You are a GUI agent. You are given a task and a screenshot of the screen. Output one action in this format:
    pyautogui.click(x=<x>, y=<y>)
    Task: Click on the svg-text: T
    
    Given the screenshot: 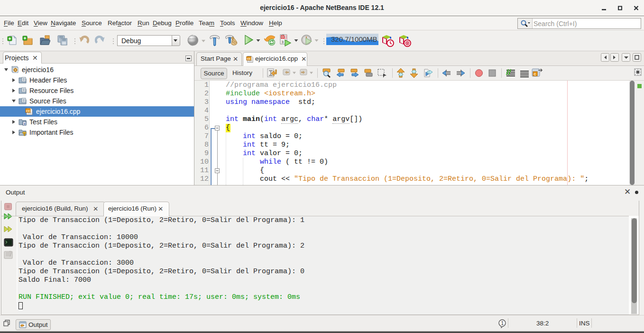 What is the action you would take?
    pyautogui.click(x=25, y=124)
    